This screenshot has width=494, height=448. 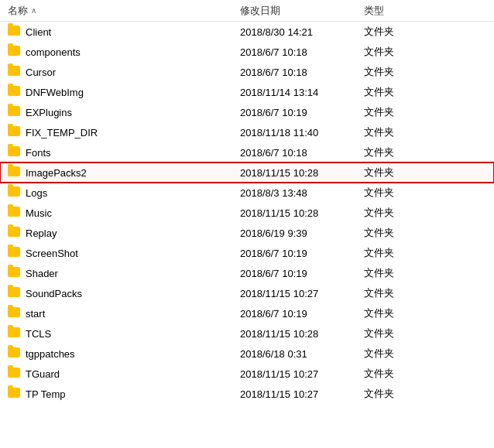 I want to click on file-name: Logs, so click(x=133, y=193).